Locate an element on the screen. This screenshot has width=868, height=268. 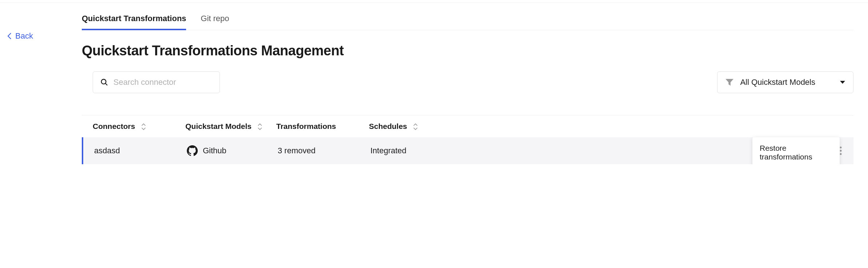
search-box is located at coordinates (156, 82).